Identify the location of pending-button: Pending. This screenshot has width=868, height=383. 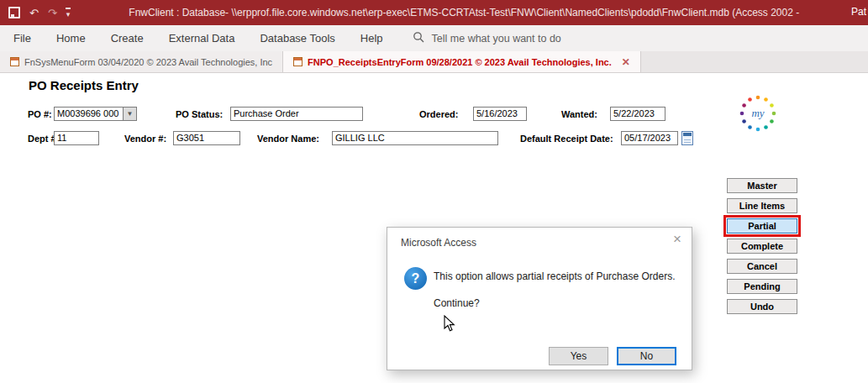
(762, 286).